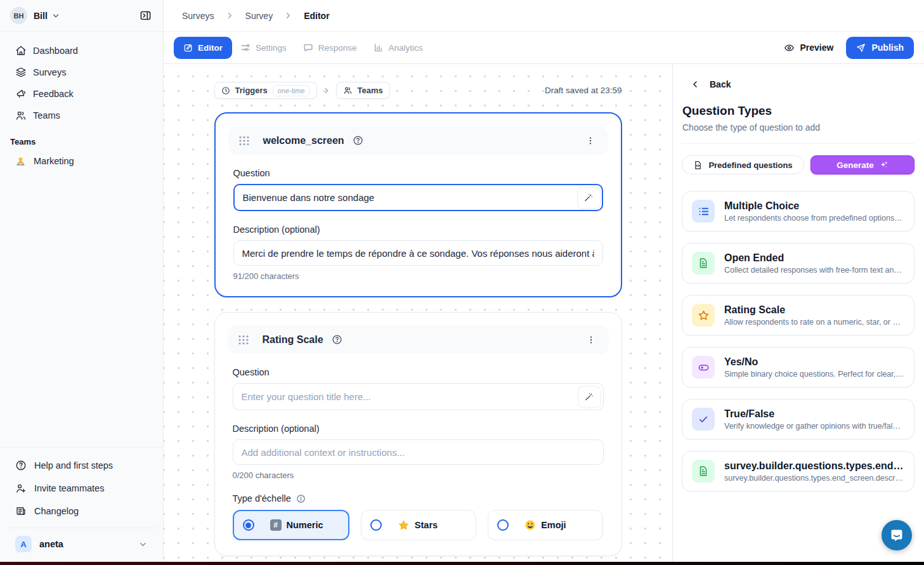  What do you see at coordinates (20, 161) in the screenshot?
I see `technologist-emoji-icon` at bounding box center [20, 161].